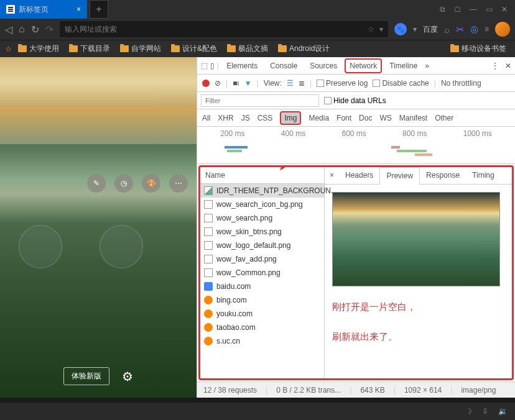 The width and height of the screenshot is (515, 420). I want to click on minimize-icon: —, so click(473, 9).